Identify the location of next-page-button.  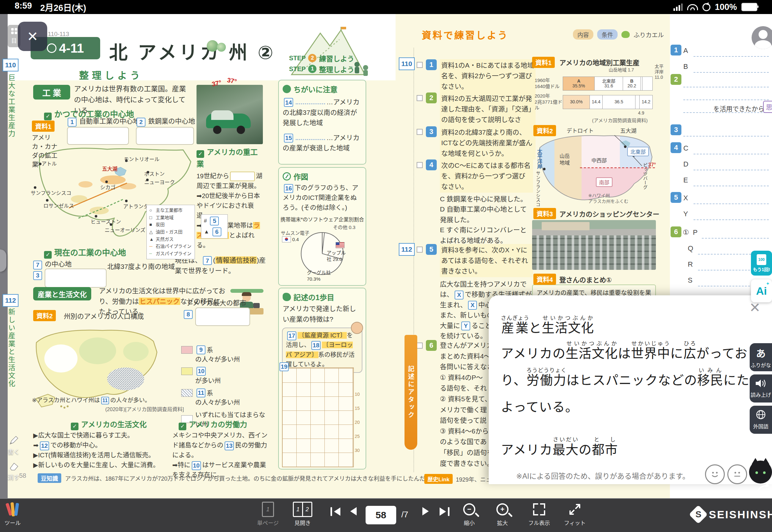
(425, 511).